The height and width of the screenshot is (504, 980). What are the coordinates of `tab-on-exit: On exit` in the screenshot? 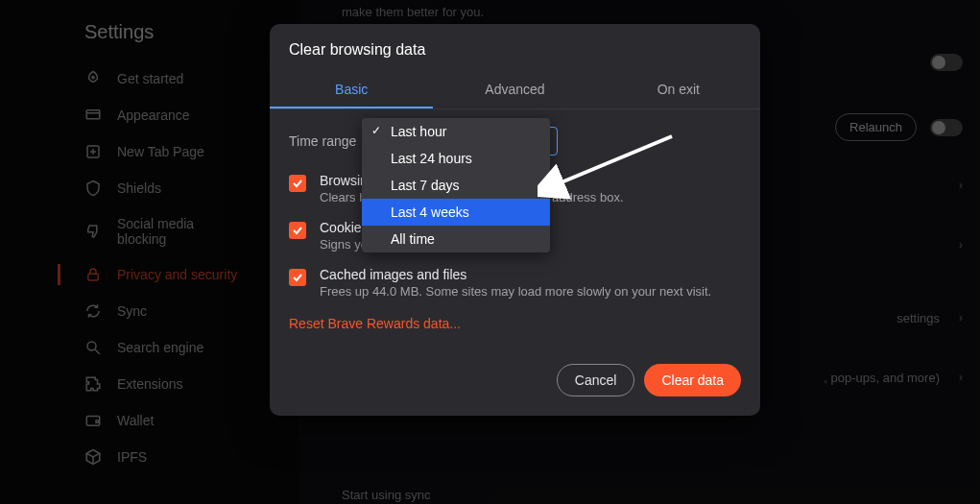 It's located at (679, 90).